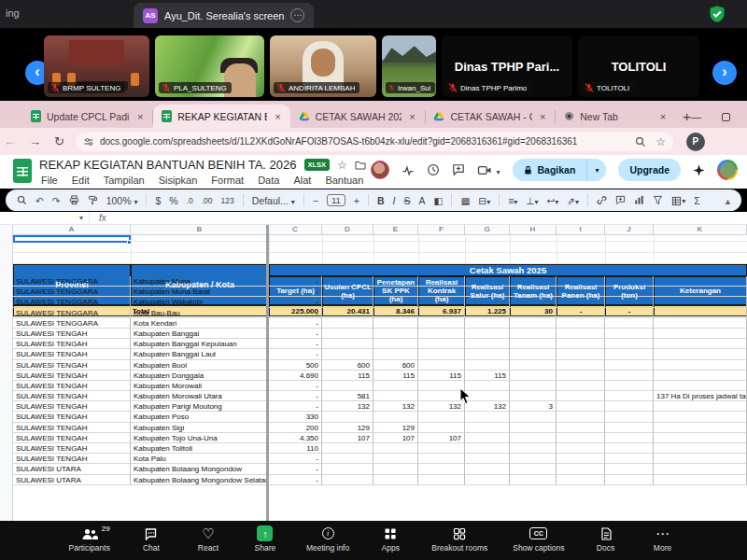 This screenshot has height=560, width=747. Describe the element at coordinates (45, 218) in the screenshot. I see `name-box: ▾` at that location.